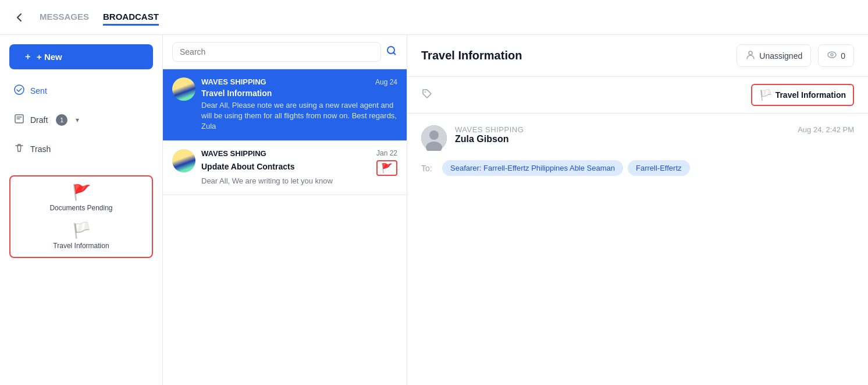 The image size is (868, 385). Describe the element at coordinates (826, 129) in the screenshot. I see `message-date: Aug 24, 2:42 PM` at that location.